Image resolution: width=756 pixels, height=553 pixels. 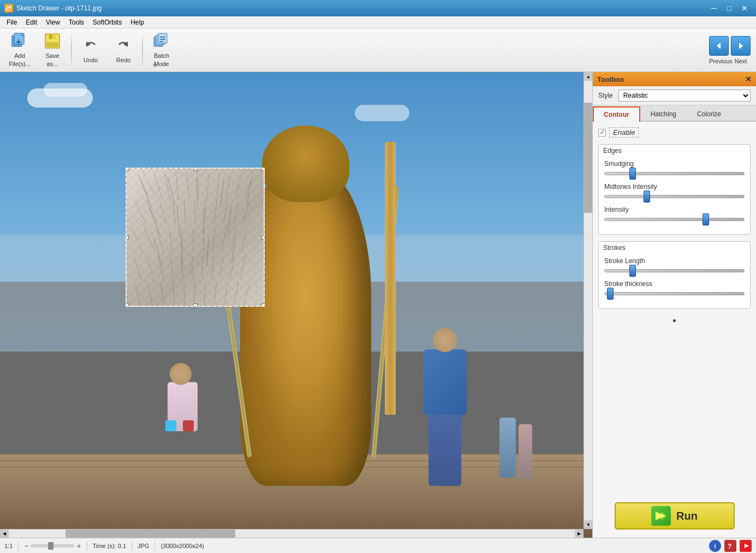 What do you see at coordinates (715, 546) in the screenshot?
I see `info-button: i` at bounding box center [715, 546].